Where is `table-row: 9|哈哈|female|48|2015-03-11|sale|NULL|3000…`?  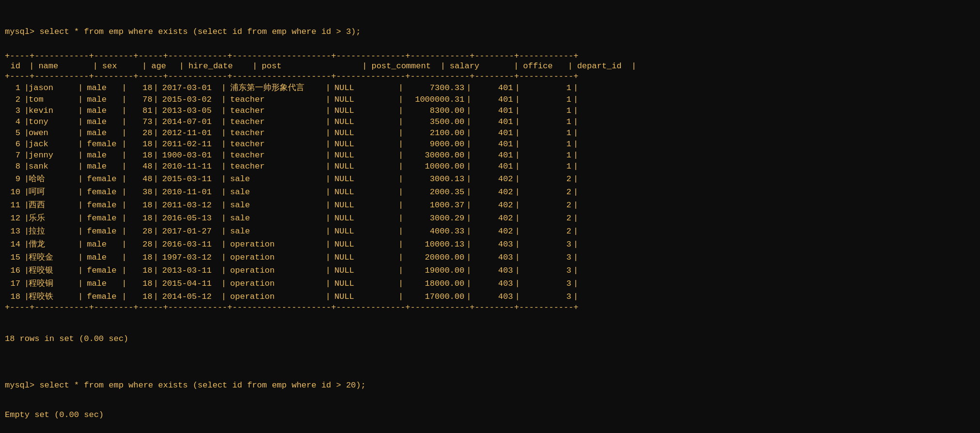
table-row: 9|哈哈|female|48|2015-03-11|sale|NULL|3000… is located at coordinates (490, 178).